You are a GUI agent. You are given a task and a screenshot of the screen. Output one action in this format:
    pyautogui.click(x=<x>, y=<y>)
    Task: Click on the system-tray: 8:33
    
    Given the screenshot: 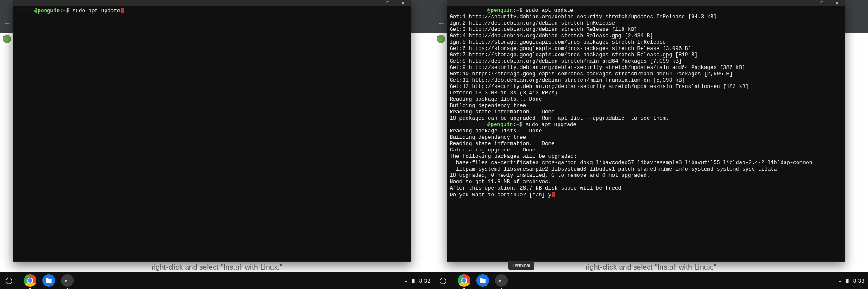 What is the action you would take?
    pyautogui.click(x=852, y=281)
    